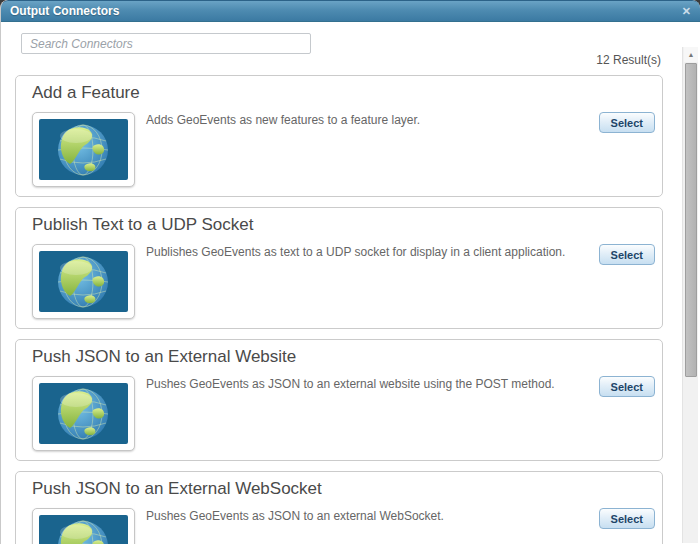 The image size is (700, 544). I want to click on connector-title: Push JSON to an External Website, so click(164, 357).